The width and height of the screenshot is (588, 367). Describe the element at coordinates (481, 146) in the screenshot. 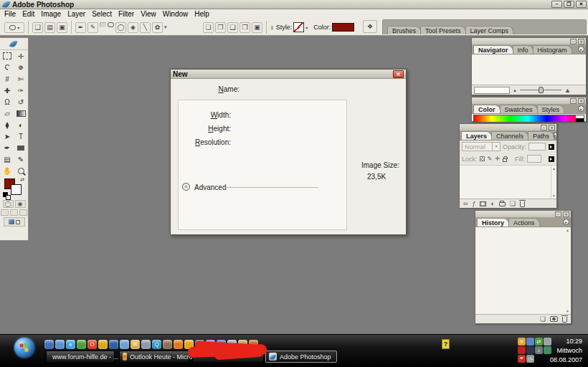

I see `blend-mode-dropdown: Normal▾` at that location.